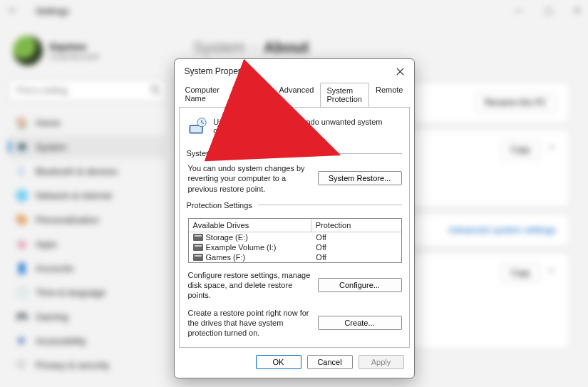  What do you see at coordinates (87, 123) in the screenshot?
I see `sidebar-item-home: 🏠Home` at bounding box center [87, 123].